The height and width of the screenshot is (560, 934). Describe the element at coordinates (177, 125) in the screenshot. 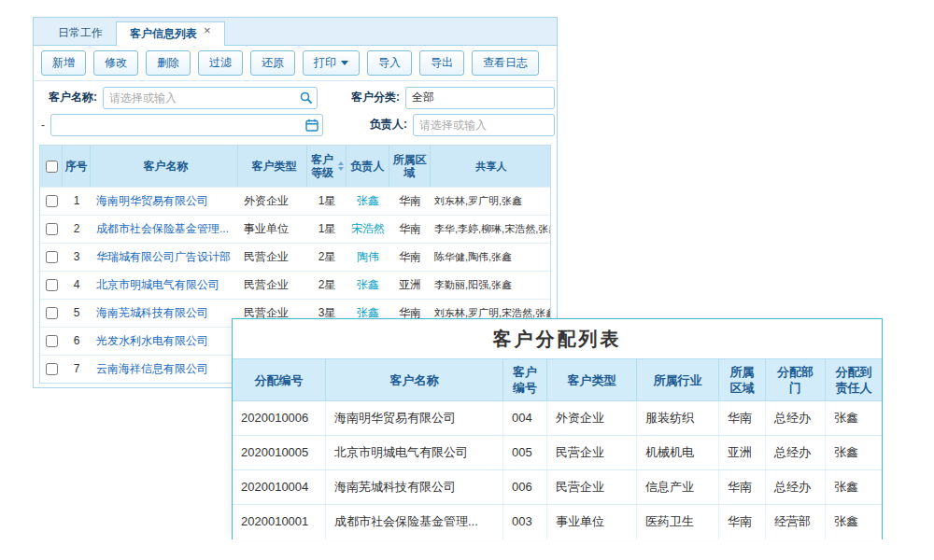

I see `date-input` at that location.